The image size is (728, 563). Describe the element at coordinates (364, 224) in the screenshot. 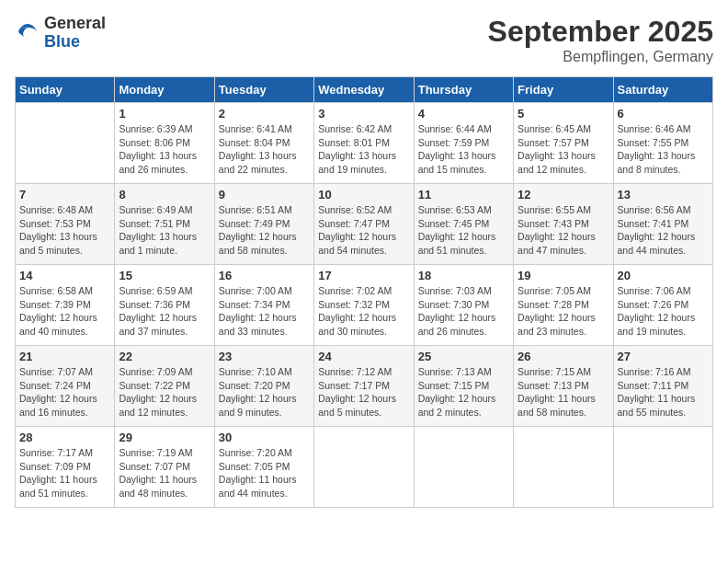

I see `day-cell: 10Sunrise: 6:52 AM Sunset: 7:47 PM Dayli…` at that location.